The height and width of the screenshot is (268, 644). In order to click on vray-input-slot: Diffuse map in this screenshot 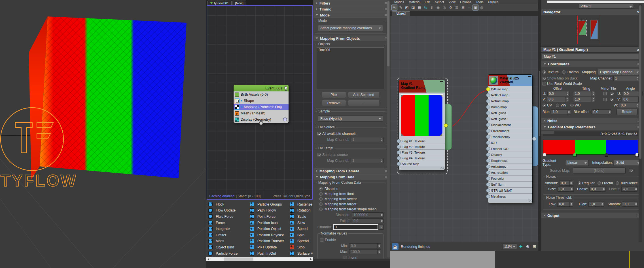, I will do `click(510, 89)`.